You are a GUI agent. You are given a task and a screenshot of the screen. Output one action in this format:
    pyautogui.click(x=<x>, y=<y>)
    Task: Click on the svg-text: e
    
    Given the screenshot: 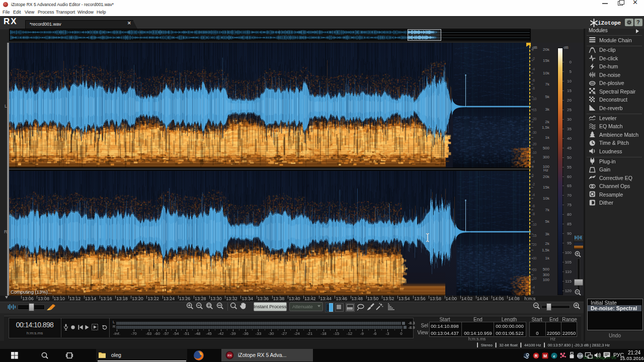 What is the action you would take?
    pyautogui.click(x=554, y=356)
    